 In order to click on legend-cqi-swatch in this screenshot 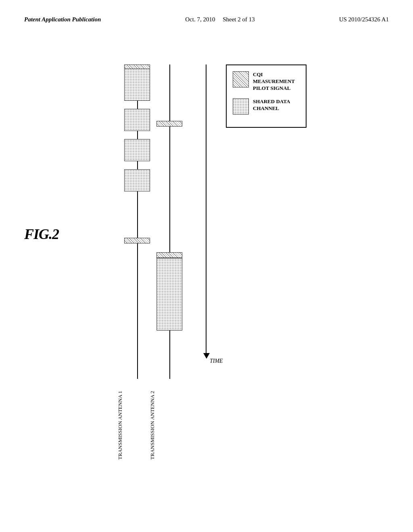, I will do `click(241, 79)`.